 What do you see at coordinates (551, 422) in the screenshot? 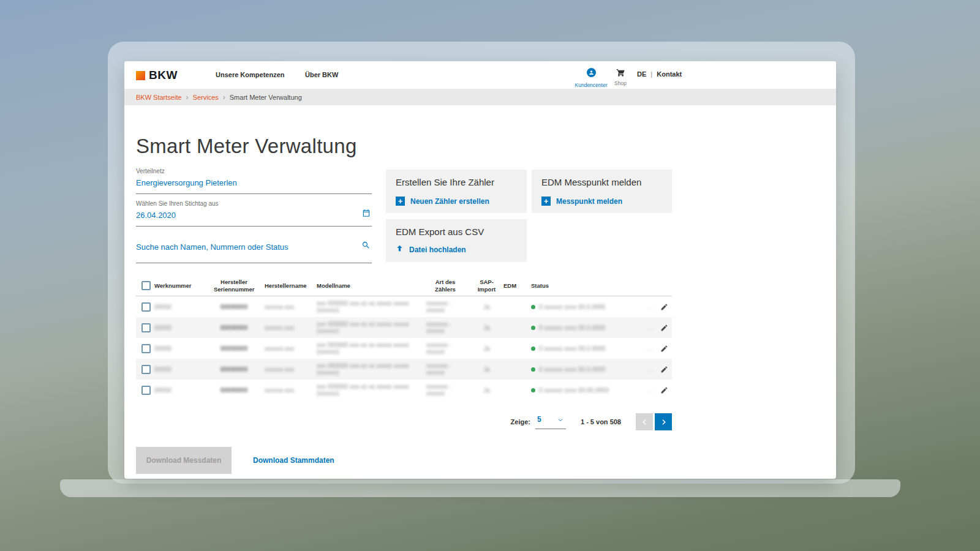
I see `page-size-select: 5` at bounding box center [551, 422].